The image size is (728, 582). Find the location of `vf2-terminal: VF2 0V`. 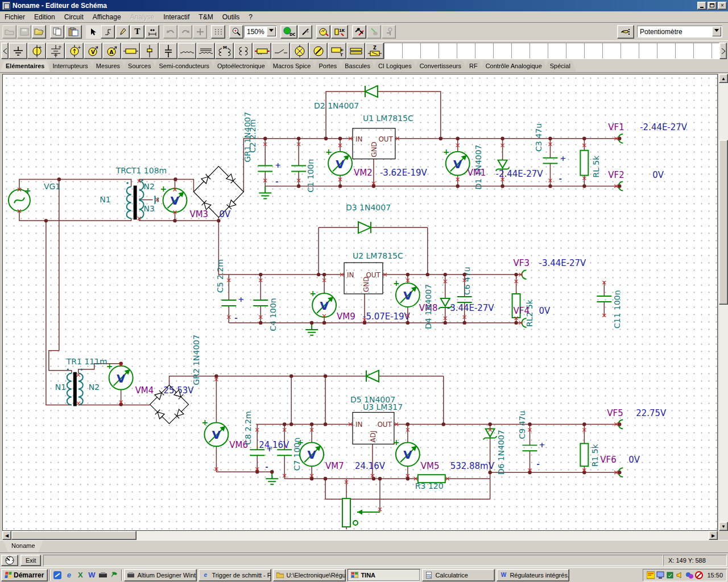

vf2-terminal: VF2 0V is located at coordinates (636, 181).